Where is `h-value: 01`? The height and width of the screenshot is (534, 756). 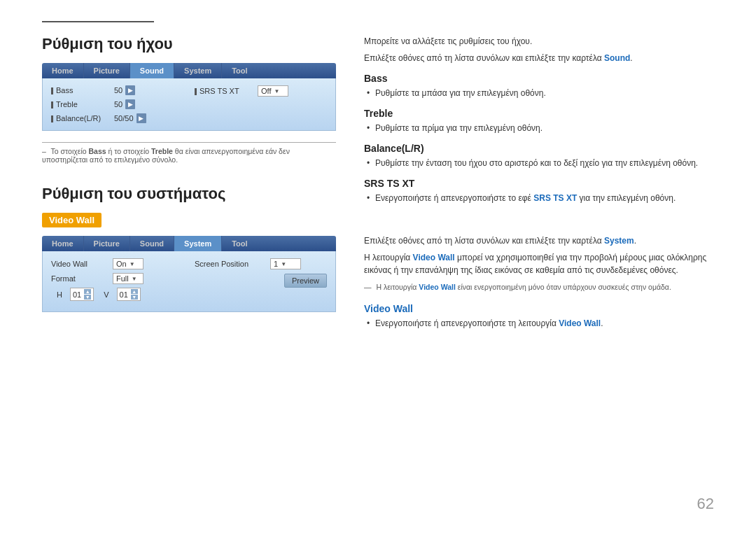
h-value: 01 is located at coordinates (77, 295).